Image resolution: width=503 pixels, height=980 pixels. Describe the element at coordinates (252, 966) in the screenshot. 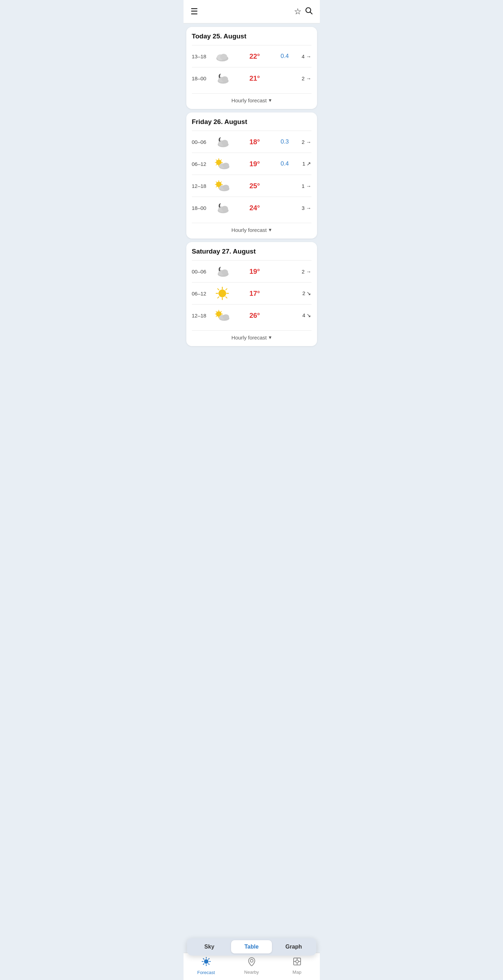

I see `bottom-navigation: Forecast Nearby Map` at that location.